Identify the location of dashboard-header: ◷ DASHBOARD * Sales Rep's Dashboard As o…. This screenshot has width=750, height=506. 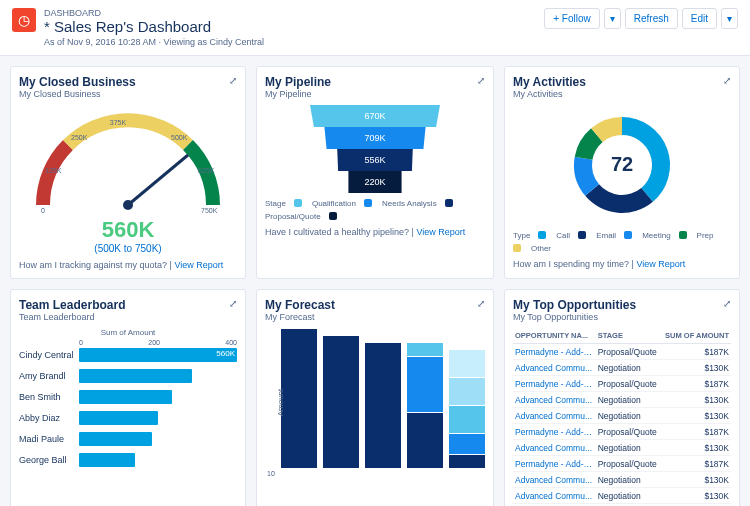
(375, 28).